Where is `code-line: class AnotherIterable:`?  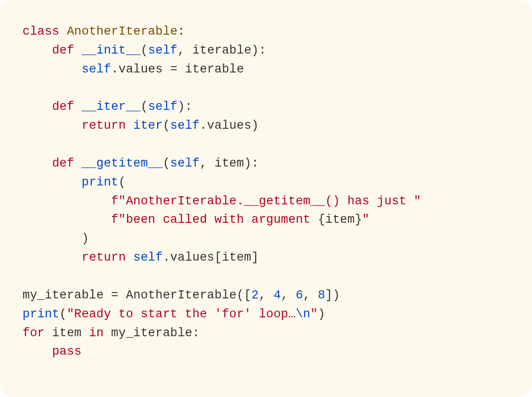
code-line: class AnotherIterable: is located at coordinates (104, 32).